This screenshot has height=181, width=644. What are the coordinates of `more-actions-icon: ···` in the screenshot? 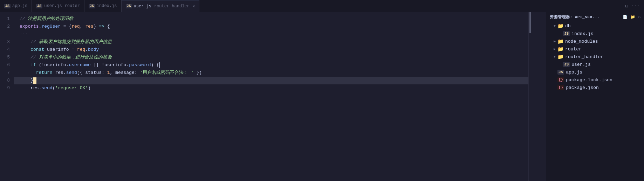 It's located at (636, 6).